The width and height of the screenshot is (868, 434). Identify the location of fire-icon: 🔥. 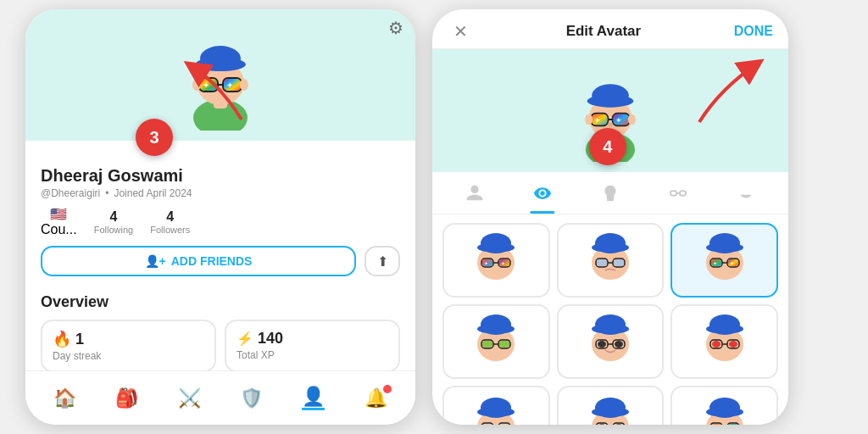
(62, 339).